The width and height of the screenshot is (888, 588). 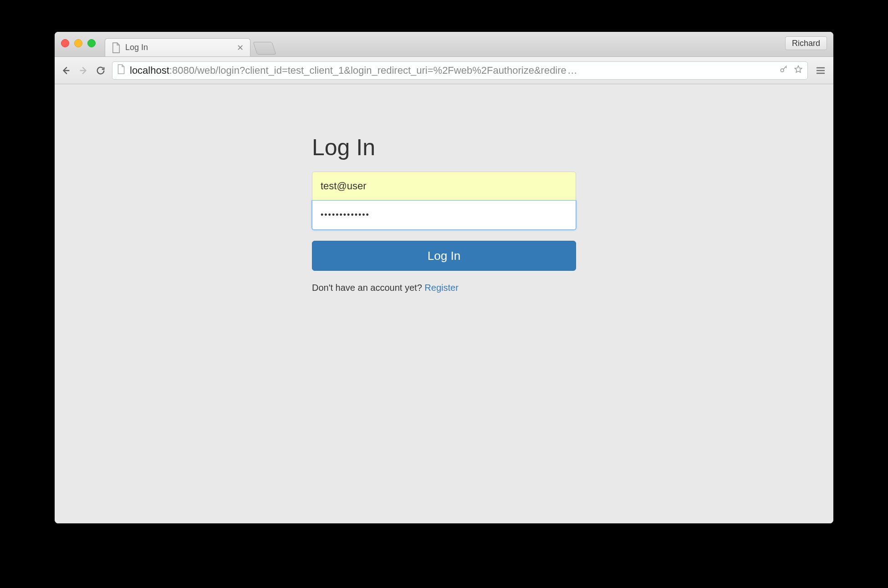 I want to click on window-controls, so click(x=78, y=43).